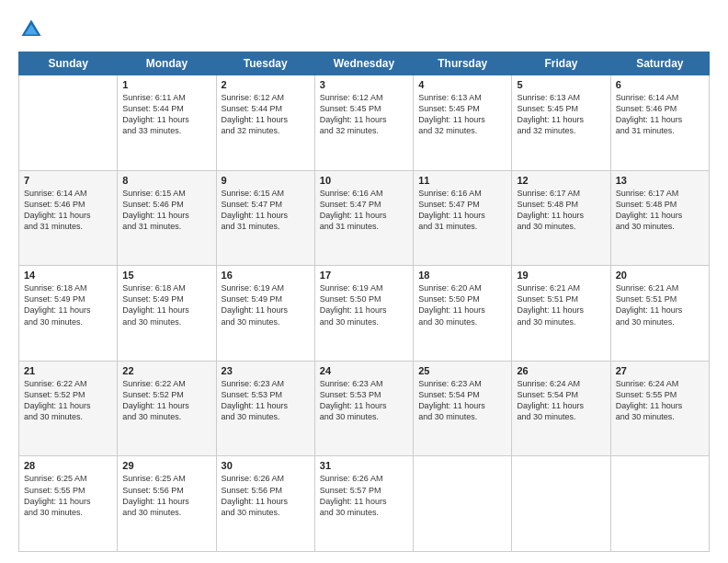  I want to click on day-number: 1, so click(166, 85).